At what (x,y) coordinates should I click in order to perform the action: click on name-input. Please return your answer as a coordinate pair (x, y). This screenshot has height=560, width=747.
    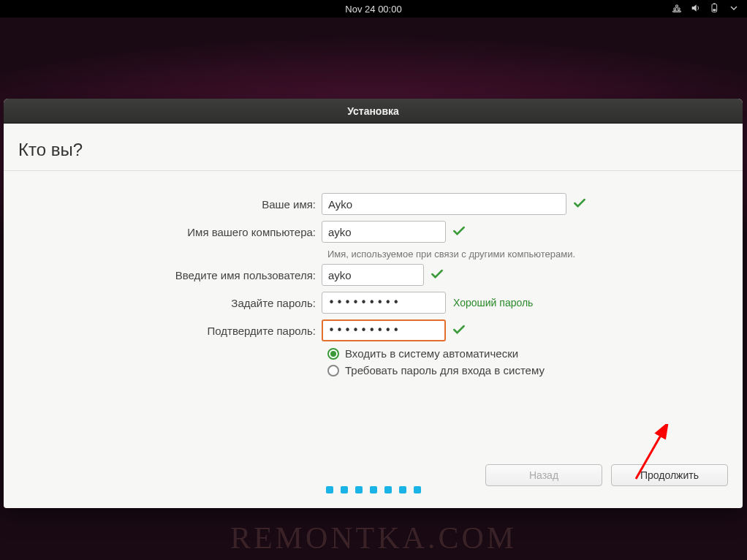
    Looking at the image, I should click on (444, 204).